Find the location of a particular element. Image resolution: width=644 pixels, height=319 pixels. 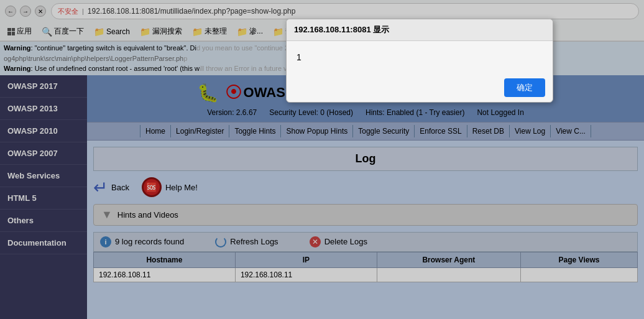

dialog-ok-button: 确定 is located at coordinates (525, 88).